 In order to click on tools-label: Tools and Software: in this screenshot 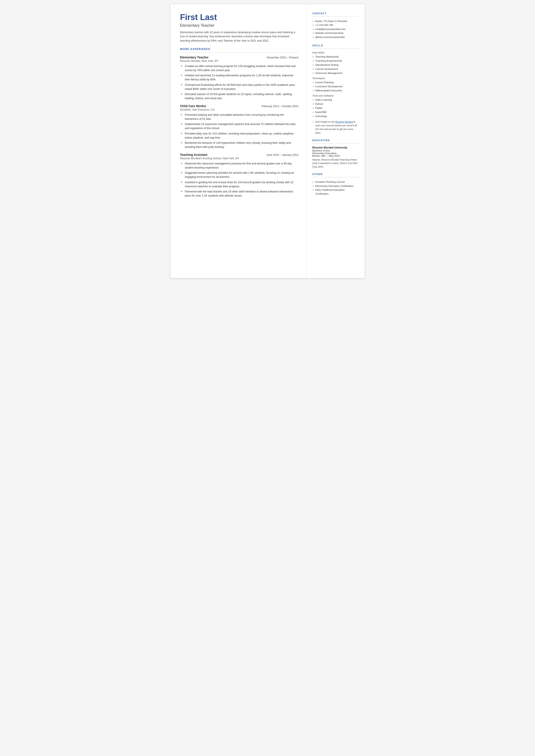, I will do `click(335, 96)`.